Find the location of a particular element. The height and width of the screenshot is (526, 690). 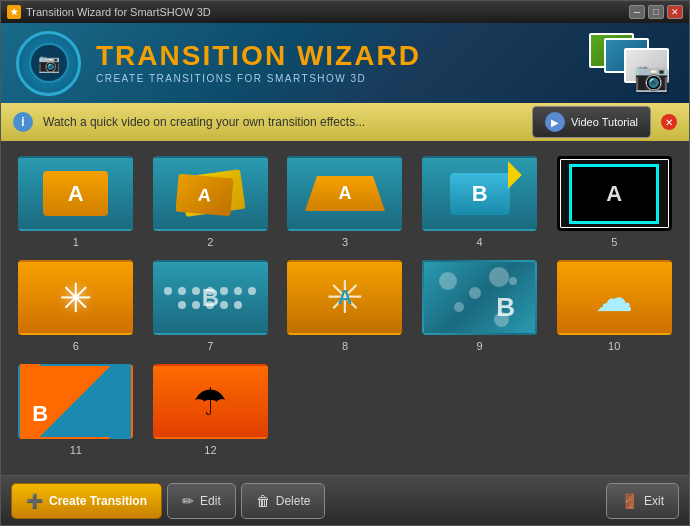

transition-thumb-11: B is located at coordinates (76, 402).